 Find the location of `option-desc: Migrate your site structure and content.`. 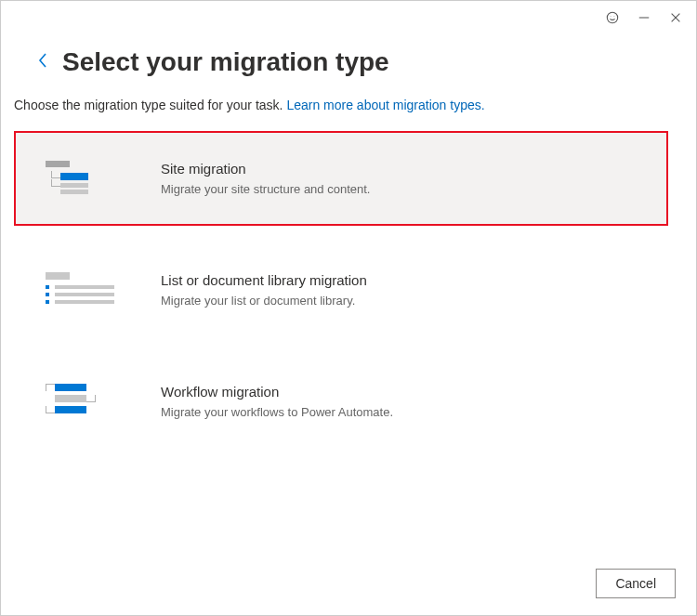

option-desc: Migrate your site structure and content. is located at coordinates (266, 190).